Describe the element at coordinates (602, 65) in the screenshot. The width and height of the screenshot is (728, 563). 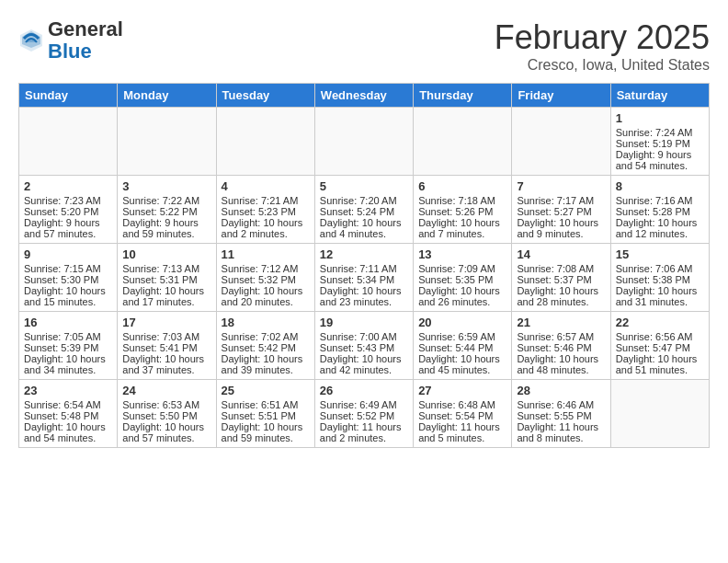
I see `location: Cresco, Iowa, United States` at that location.